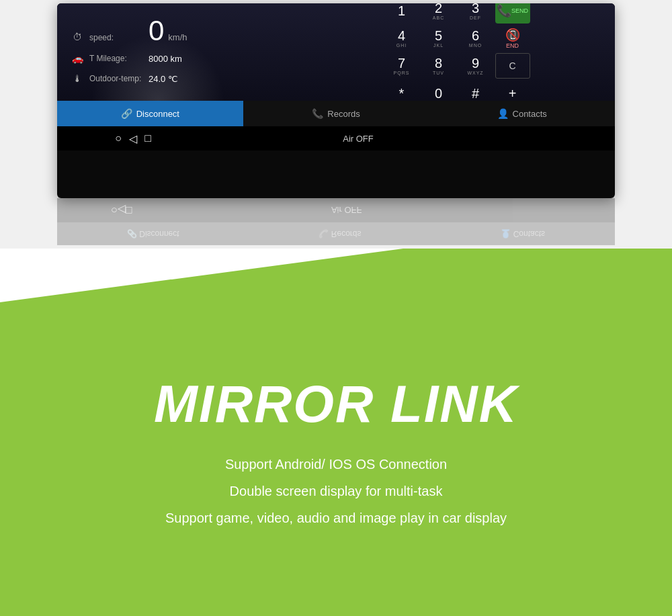  What do you see at coordinates (402, 93) in the screenshot?
I see `key-star: *` at bounding box center [402, 93].